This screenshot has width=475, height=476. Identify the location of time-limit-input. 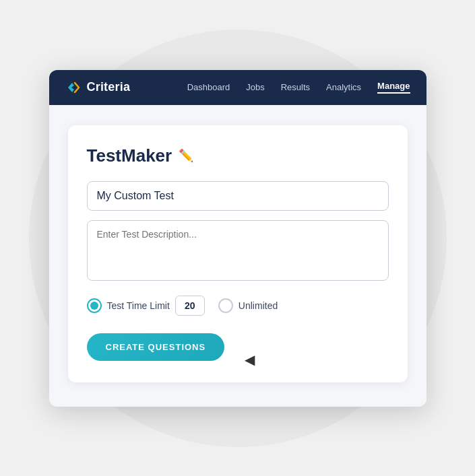
(190, 306).